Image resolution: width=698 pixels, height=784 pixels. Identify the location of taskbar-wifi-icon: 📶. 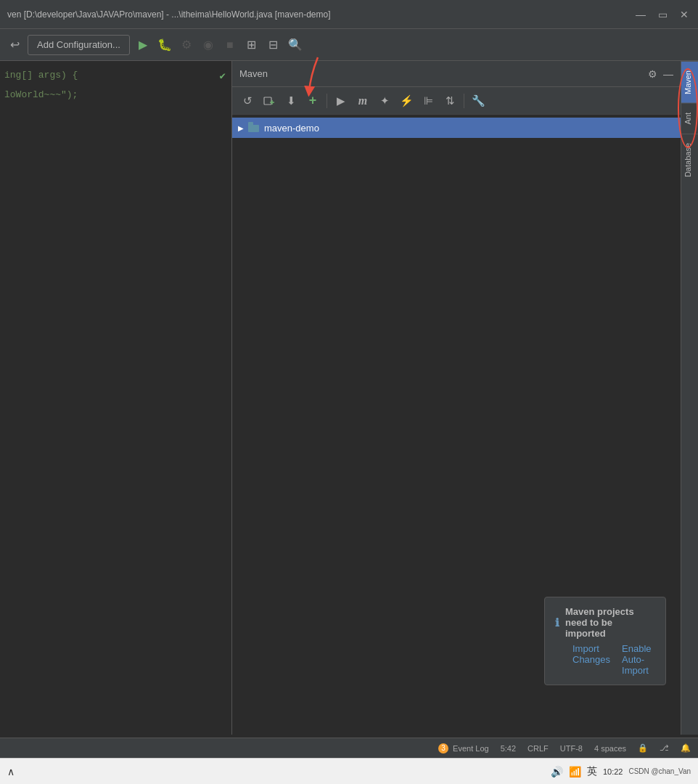
(575, 772).